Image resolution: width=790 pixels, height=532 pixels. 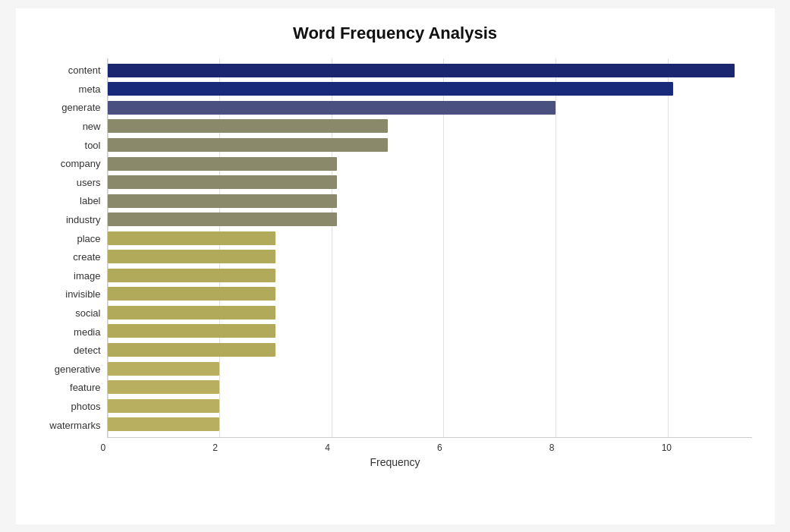 I want to click on y-label: industry, so click(x=83, y=220).